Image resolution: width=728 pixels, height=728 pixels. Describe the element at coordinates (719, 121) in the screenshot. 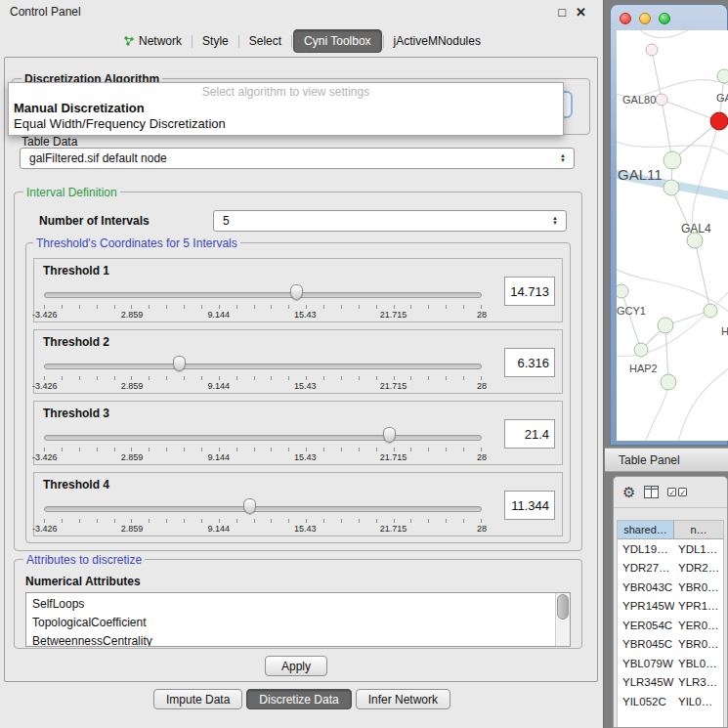

I see `network-node-selected` at that location.